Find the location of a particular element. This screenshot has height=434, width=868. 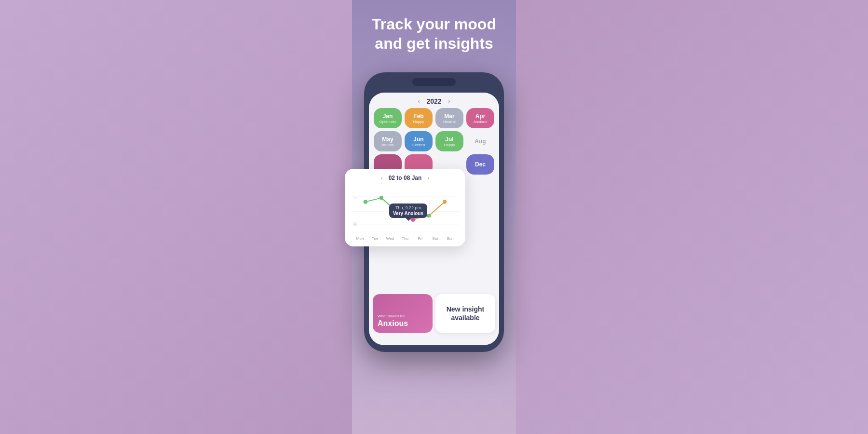

chart-area: ☺ ☹ is located at coordinates (405, 209).